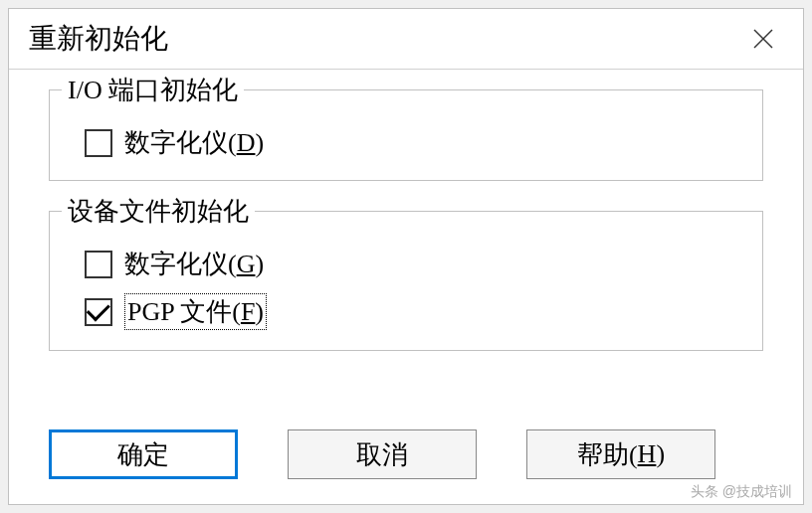  I want to click on pgp-file-checkbox, so click(99, 312).